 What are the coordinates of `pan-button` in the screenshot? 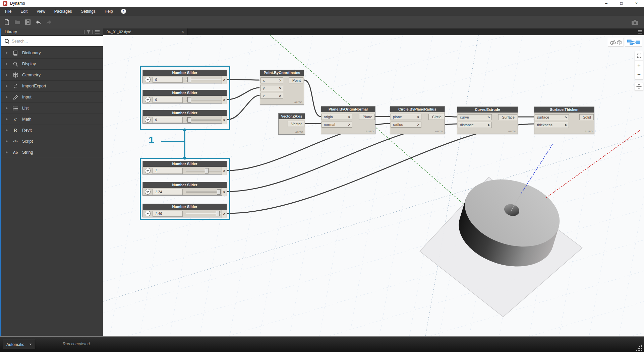 It's located at (639, 86).